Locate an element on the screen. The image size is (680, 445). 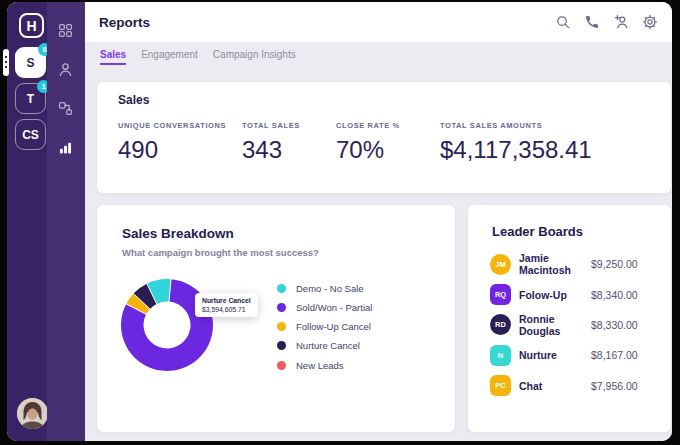
leader-name: Chat is located at coordinates (555, 386).